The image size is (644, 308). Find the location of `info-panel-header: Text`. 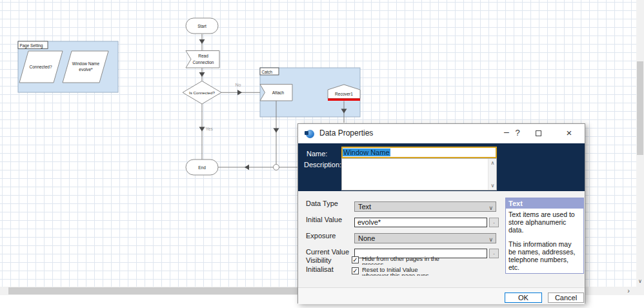

info-panel-header: Text is located at coordinates (545, 203).